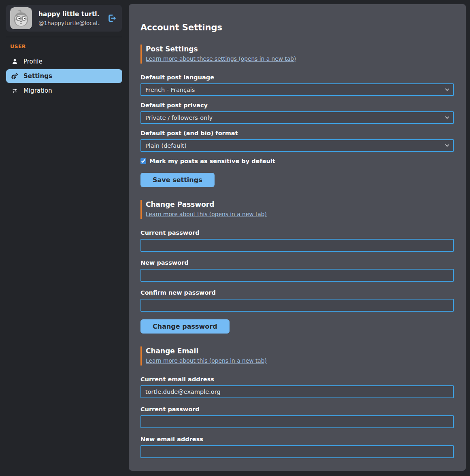 The height and width of the screenshot is (476, 470). I want to click on change-password-button: Change password, so click(185, 326).